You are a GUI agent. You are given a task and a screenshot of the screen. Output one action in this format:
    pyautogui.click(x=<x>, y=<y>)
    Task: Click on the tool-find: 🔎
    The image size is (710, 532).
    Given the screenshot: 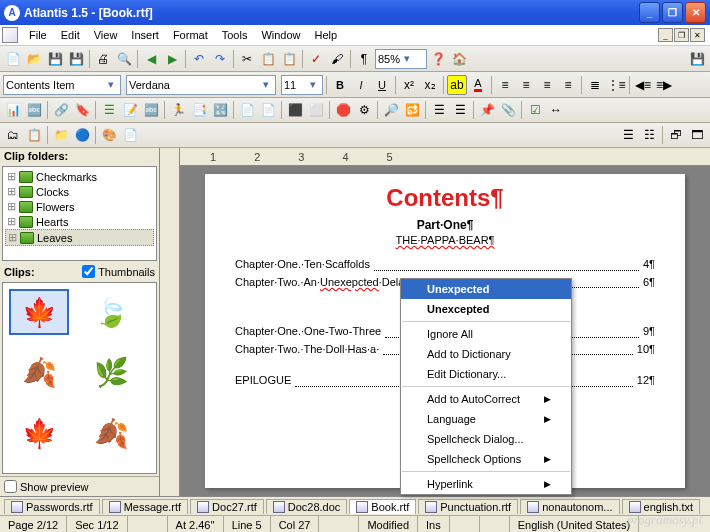 What is the action you would take?
    pyautogui.click(x=391, y=110)
    